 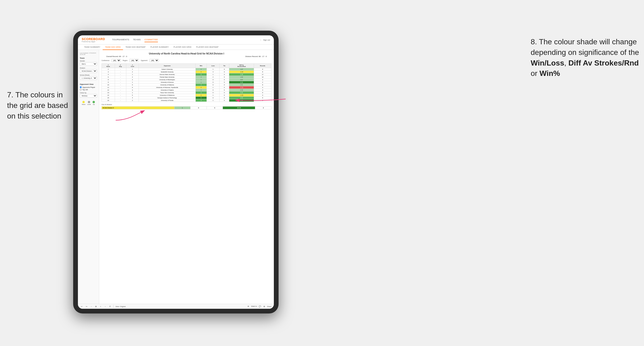 What do you see at coordinates (186, 108) in the screenshot?
I see `out-division-row: NCAA Division II 1 0 0 26.00 3` at bounding box center [186, 108].